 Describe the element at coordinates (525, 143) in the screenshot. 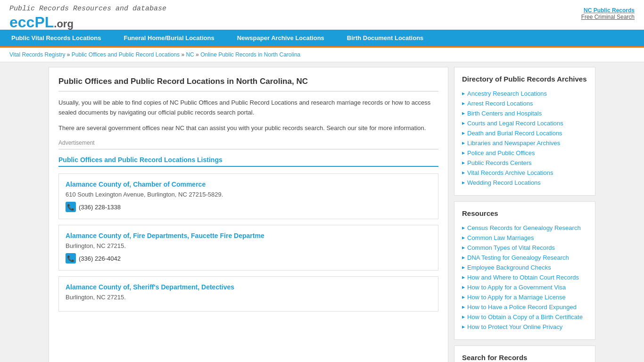

I see `list-item: Libraries and Newspaper Archives` at that location.